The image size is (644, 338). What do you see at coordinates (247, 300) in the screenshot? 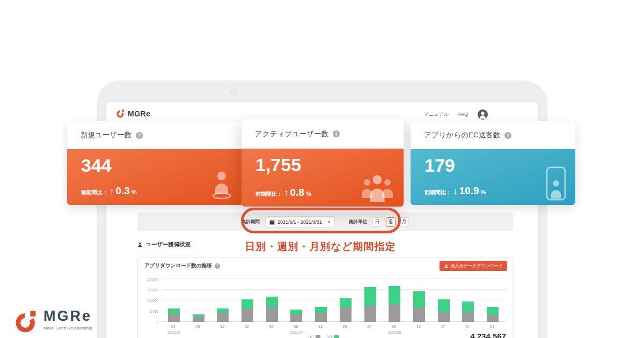
I see `bar-column: 22-` at bounding box center [247, 300].